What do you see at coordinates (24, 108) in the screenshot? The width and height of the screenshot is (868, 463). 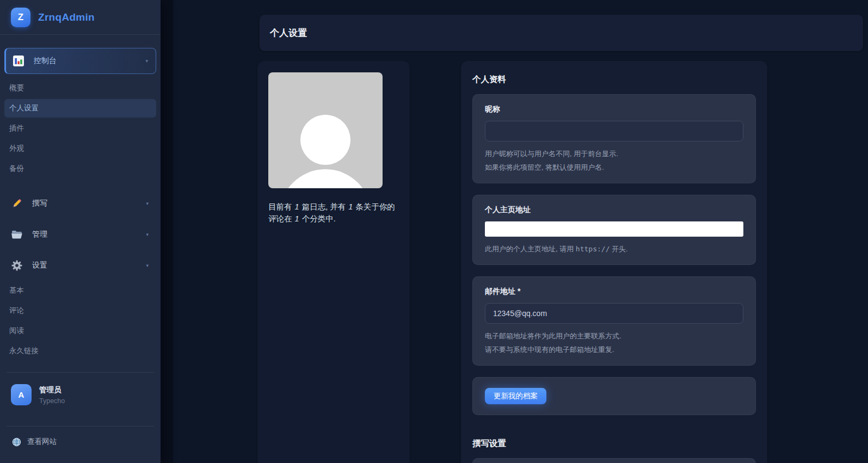 I see `sidebar-item-label: 个人设置` at bounding box center [24, 108].